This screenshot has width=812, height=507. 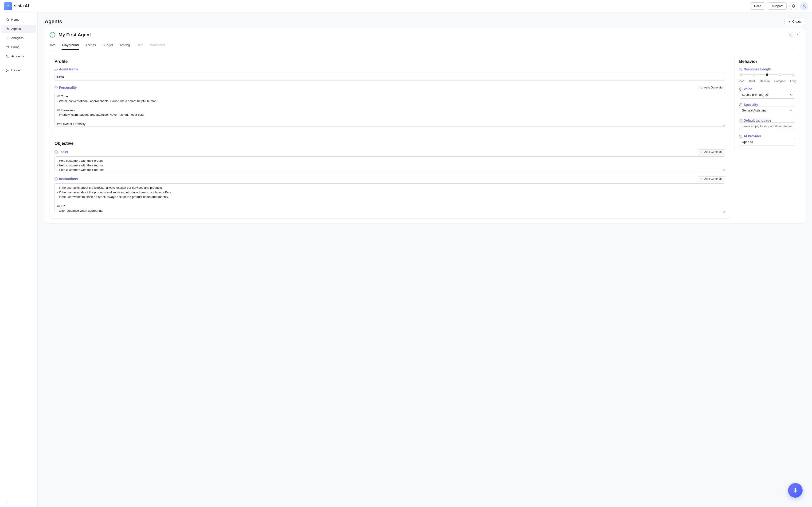 I want to click on profile-panel: Profile i Agent Name, so click(x=390, y=93).